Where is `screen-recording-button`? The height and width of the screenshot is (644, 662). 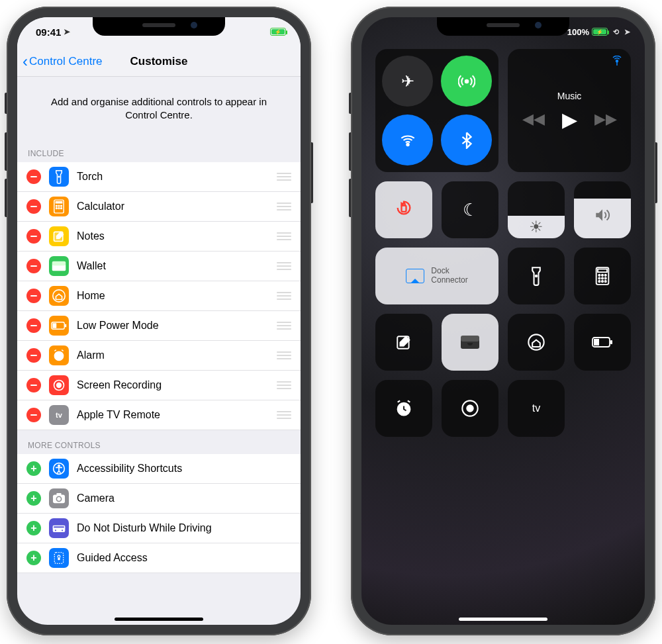
screen-recording-button is located at coordinates (470, 408).